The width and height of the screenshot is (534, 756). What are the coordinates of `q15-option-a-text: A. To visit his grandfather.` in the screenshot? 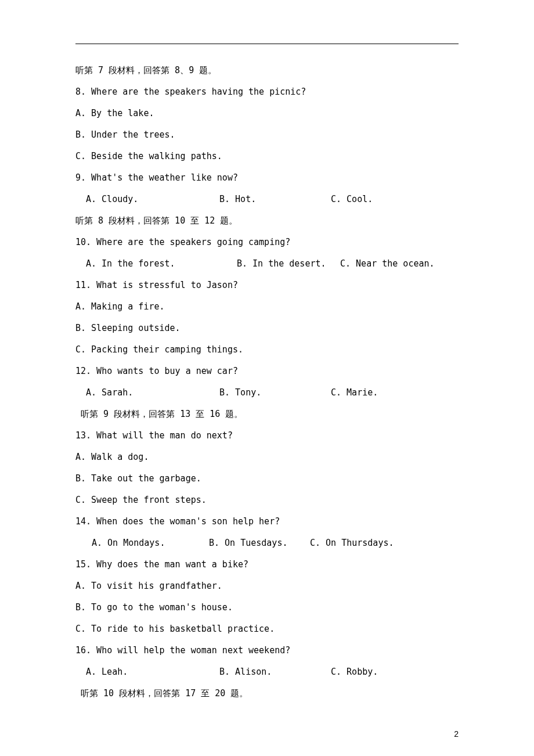 It's located at (149, 586).